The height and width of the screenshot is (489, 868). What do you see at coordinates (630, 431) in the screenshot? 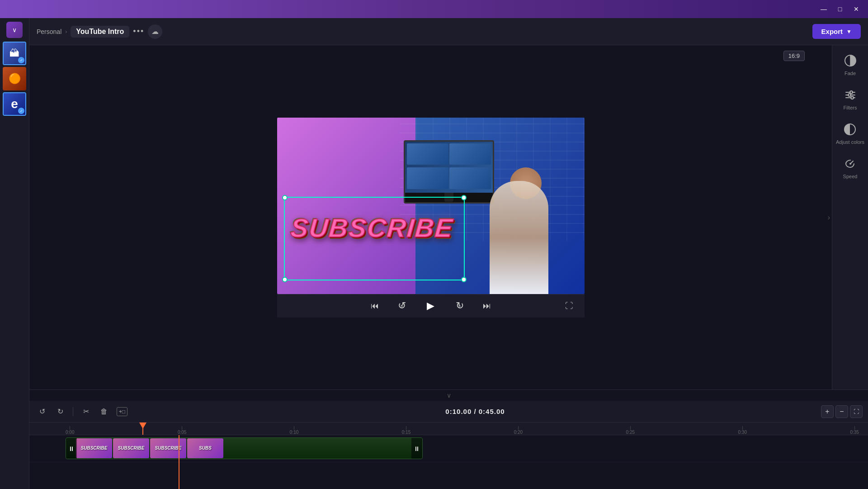
I see `ruler-mark-25: 0:25` at bounding box center [630, 431].